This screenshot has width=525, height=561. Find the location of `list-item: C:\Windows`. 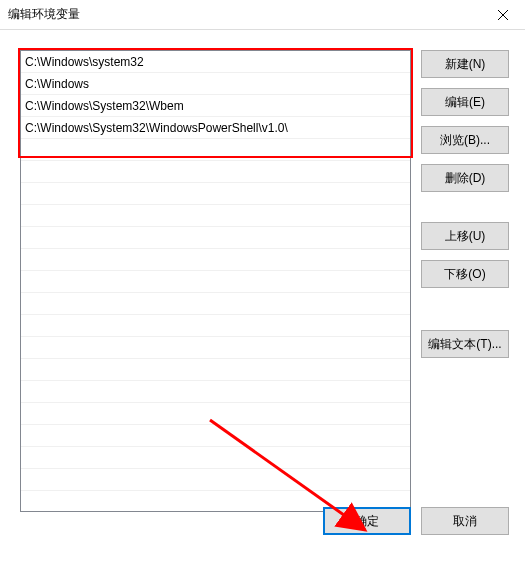

list-item: C:\Windows is located at coordinates (216, 84).